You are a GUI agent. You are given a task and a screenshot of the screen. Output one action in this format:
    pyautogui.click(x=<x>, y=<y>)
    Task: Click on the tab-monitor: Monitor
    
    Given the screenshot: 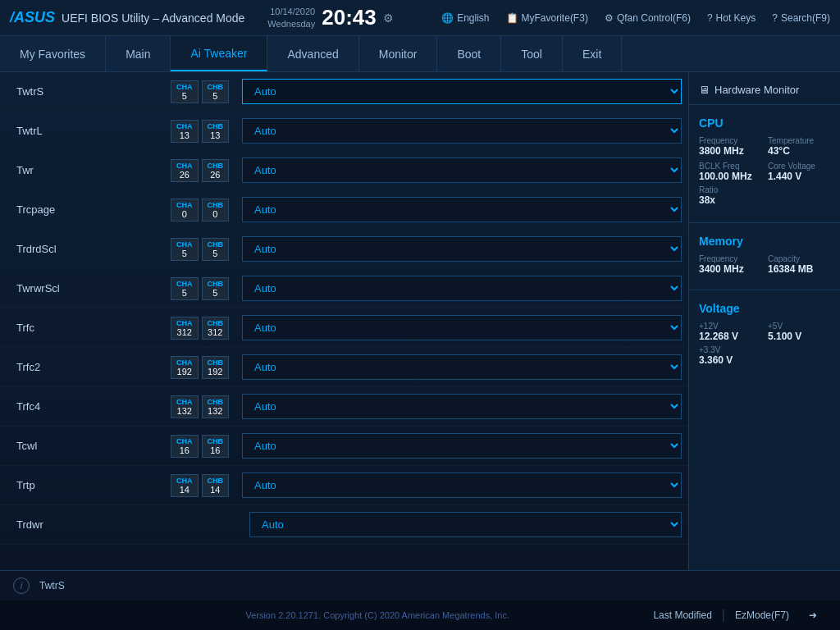 What is the action you would take?
    pyautogui.click(x=399, y=54)
    